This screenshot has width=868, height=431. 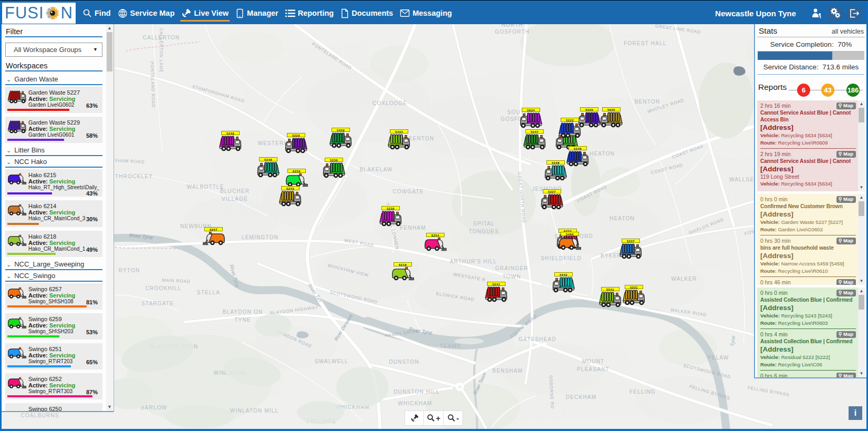 What do you see at coordinates (243, 312) in the screenshot?
I see `svg-text: BLAYDON ON` at bounding box center [243, 312].